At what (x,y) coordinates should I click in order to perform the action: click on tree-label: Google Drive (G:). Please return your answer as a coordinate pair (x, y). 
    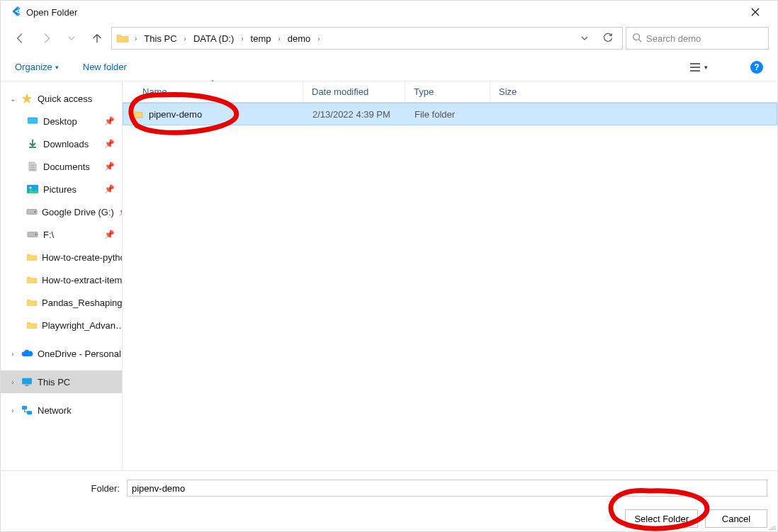
    Looking at the image, I should click on (78, 213).